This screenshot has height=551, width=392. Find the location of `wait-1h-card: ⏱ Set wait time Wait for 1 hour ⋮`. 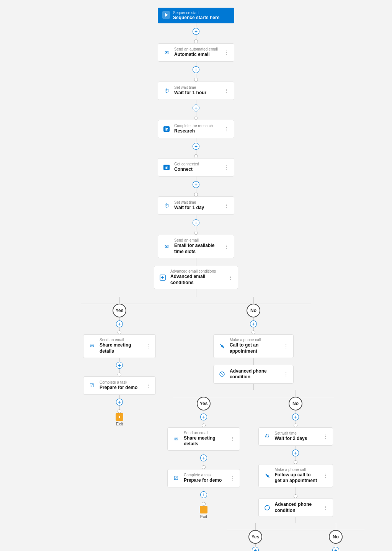

wait-1h-card: ⏱ Set wait time Wait for 1 hour ⋮ is located at coordinates (196, 91).